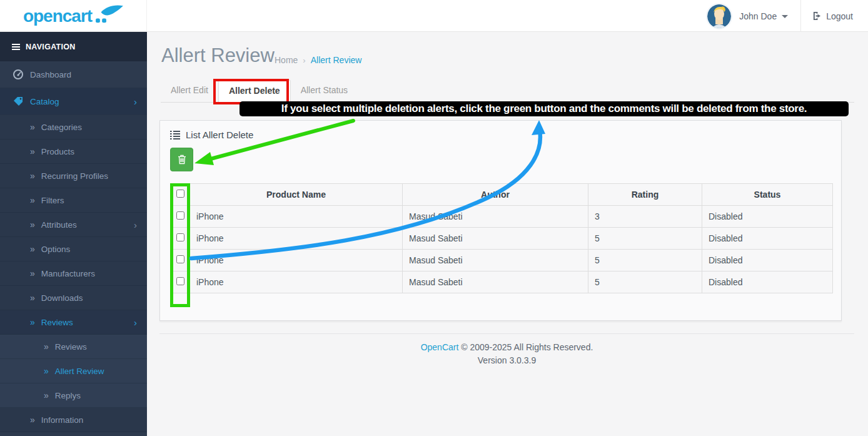  Describe the element at coordinates (175, 135) in the screenshot. I see `list-icon` at that location.